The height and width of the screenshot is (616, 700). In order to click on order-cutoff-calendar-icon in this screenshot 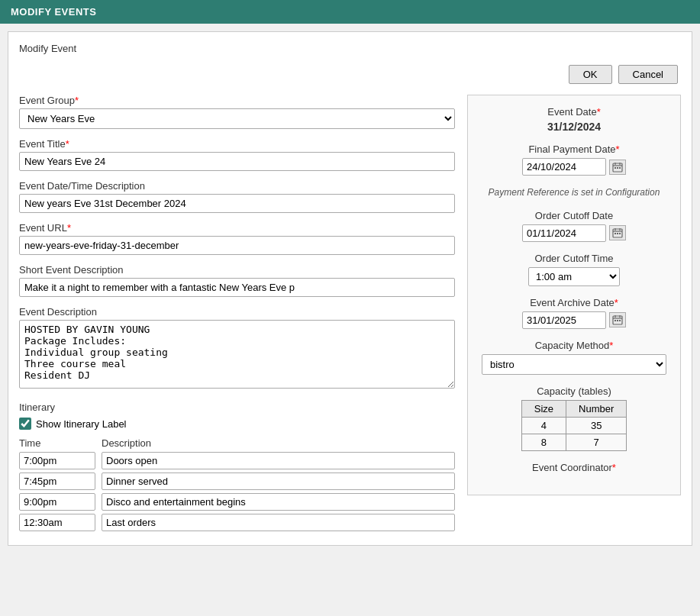, I will do `click(618, 233)`.